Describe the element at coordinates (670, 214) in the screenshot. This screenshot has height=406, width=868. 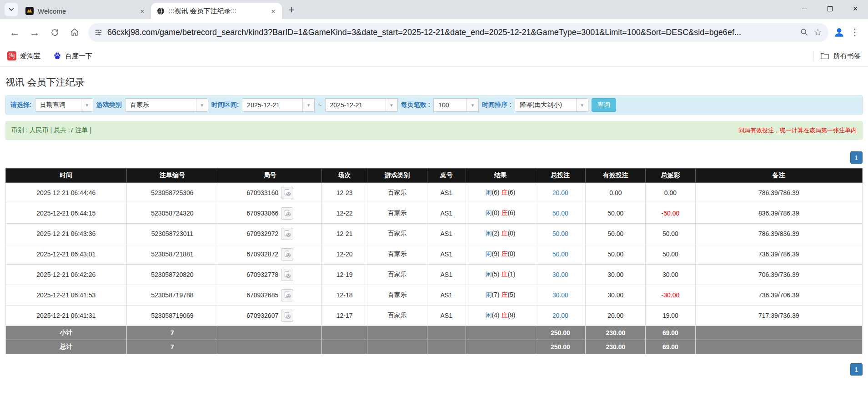
I see `cell-payout: -50.00` at that location.